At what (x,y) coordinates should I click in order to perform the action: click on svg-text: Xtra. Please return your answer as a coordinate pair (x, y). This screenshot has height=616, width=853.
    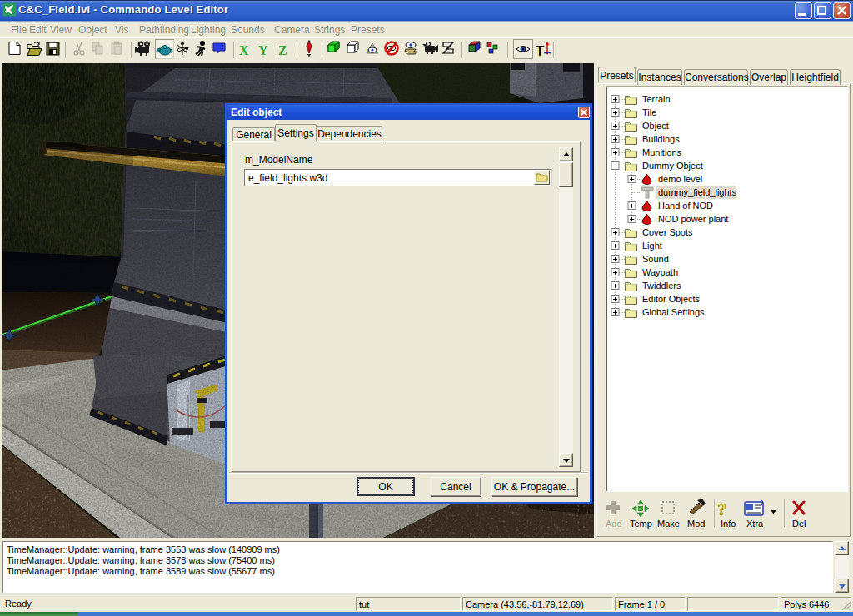
    Looking at the image, I should click on (755, 524).